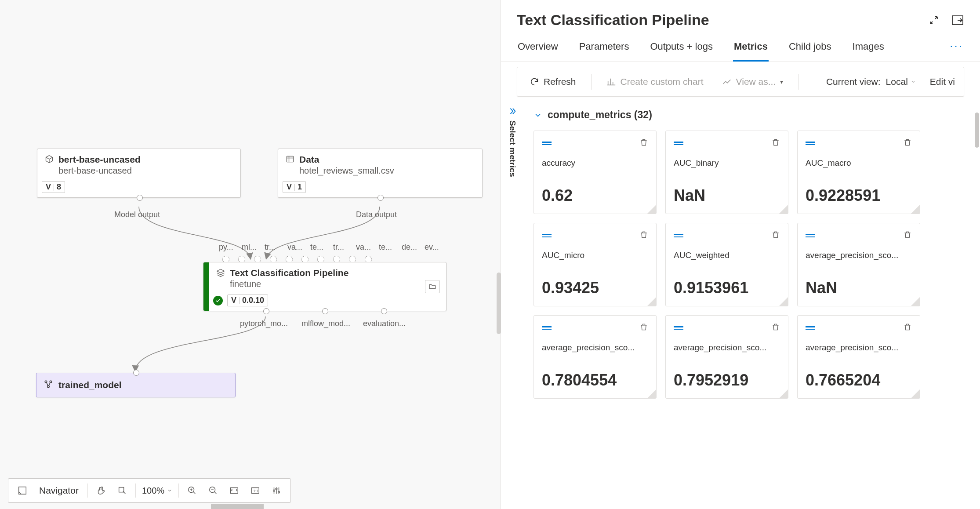 The height and width of the screenshot is (509, 980). I want to click on canvas-scrollbar, so click(237, 506).